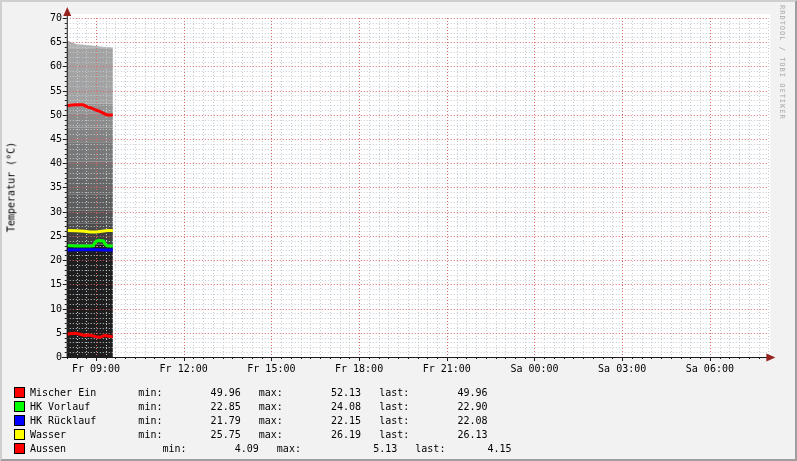 This screenshot has width=797, height=461. Describe the element at coordinates (46, 236) in the screenshot. I see `y-tick-label: 25` at that location.